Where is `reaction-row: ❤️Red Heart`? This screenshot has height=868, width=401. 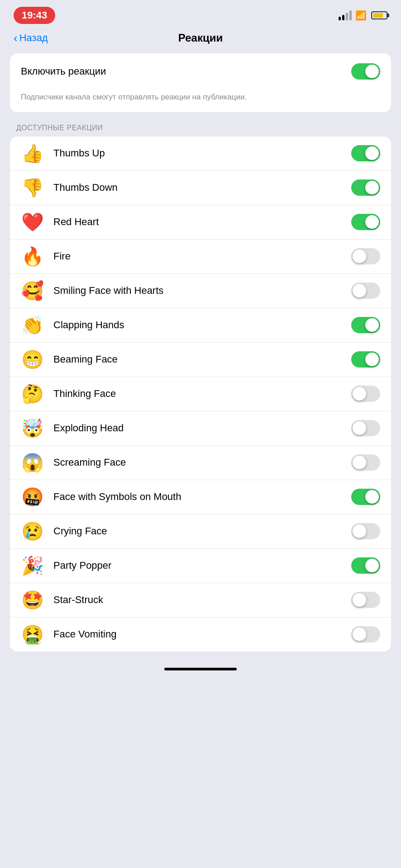 reaction-row: ❤️Red Heart is located at coordinates (200, 222).